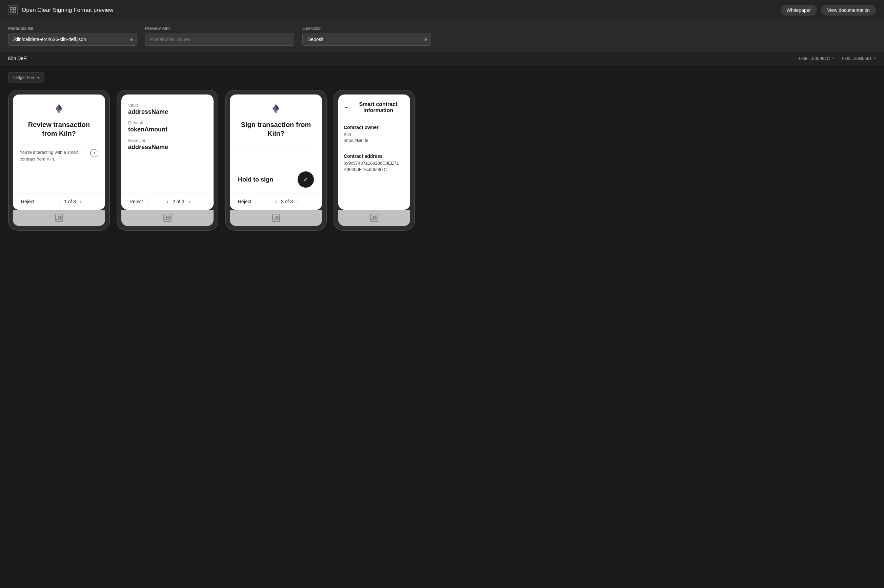 Image resolution: width=884 pixels, height=588 pixels. Describe the element at coordinates (167, 105) in the screenshot. I see `vault-label: Vault` at that location.